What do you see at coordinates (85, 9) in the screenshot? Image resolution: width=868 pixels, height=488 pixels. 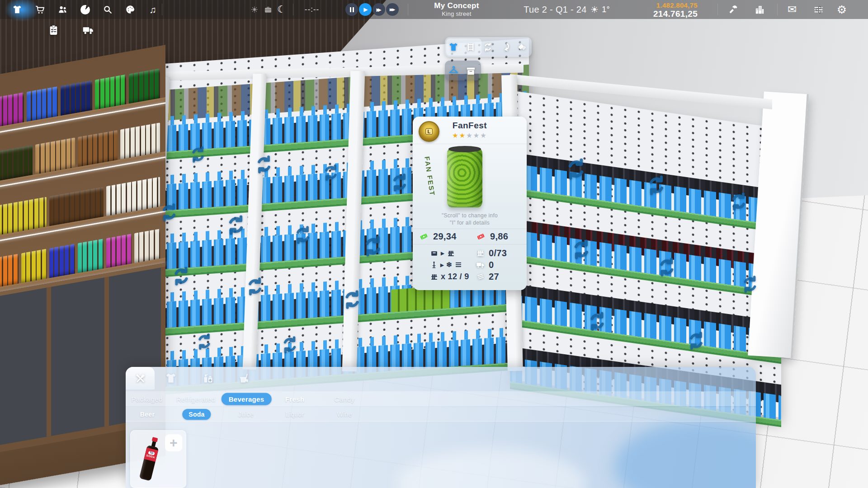 I see `statistics-icon` at bounding box center [85, 9].